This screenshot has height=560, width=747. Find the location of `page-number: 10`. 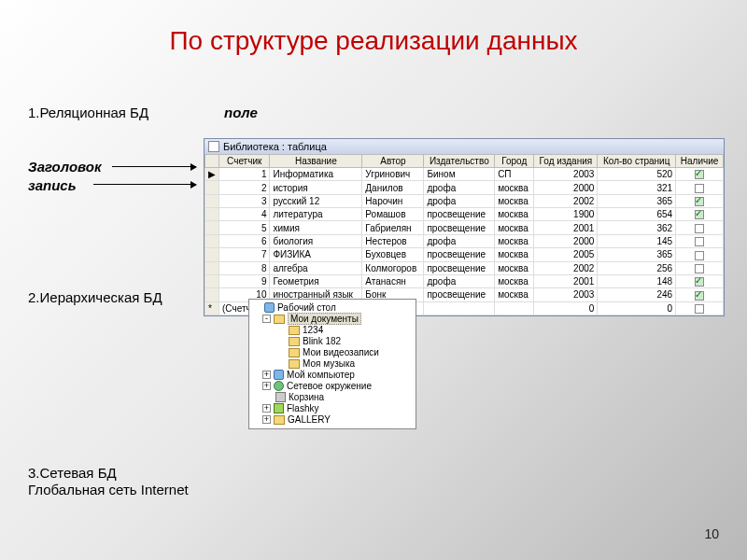

page-number: 10 is located at coordinates (712, 534).